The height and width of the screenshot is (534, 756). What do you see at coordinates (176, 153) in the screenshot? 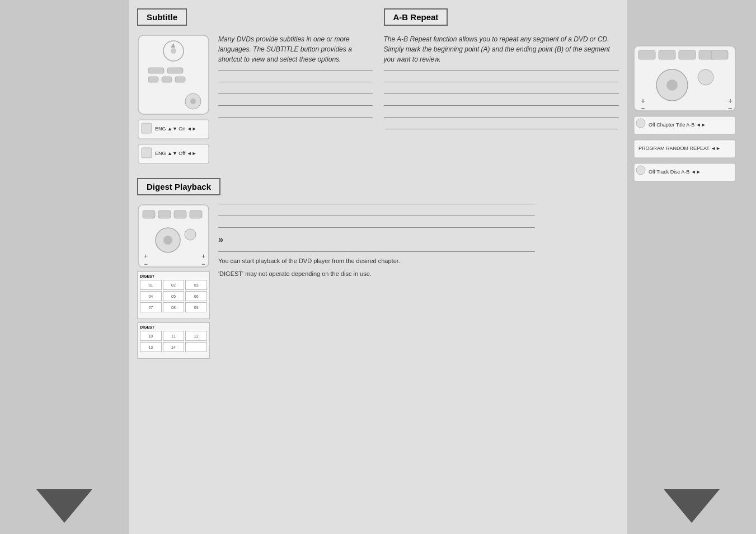
I see `svg-text: ENG ▲▼ Off ◄►` at bounding box center [176, 153].